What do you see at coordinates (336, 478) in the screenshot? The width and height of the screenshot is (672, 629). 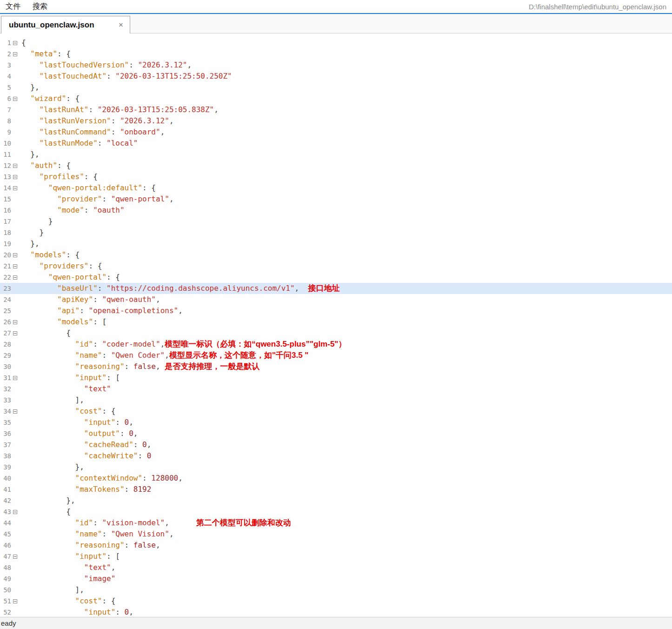 I see `code-line: 40 "contextWindow": 128000,` at bounding box center [336, 478].